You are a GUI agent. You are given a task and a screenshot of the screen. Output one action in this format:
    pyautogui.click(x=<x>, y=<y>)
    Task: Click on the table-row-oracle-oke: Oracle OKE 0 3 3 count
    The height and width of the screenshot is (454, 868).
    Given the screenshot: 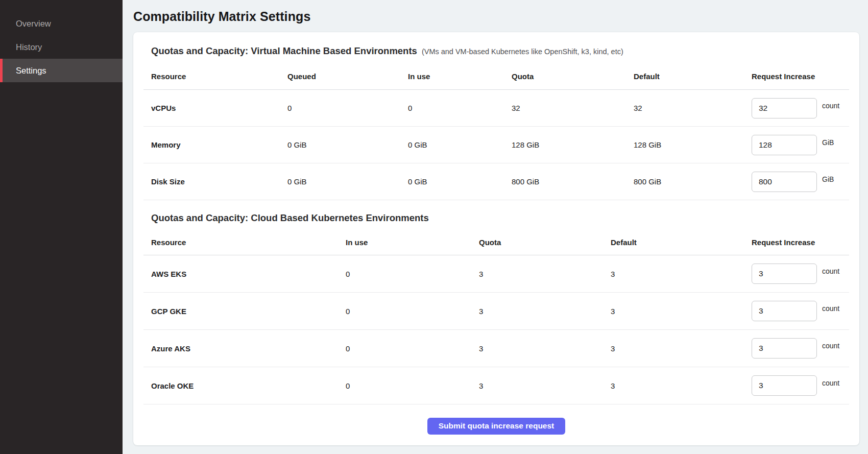 What is the action you would take?
    pyautogui.click(x=496, y=386)
    